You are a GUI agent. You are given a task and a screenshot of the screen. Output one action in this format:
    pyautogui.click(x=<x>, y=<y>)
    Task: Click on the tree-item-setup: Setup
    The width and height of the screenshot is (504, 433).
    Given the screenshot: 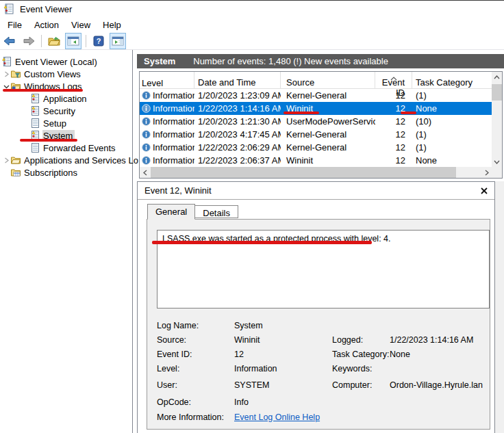 What is the action you would take?
    pyautogui.click(x=66, y=123)
    